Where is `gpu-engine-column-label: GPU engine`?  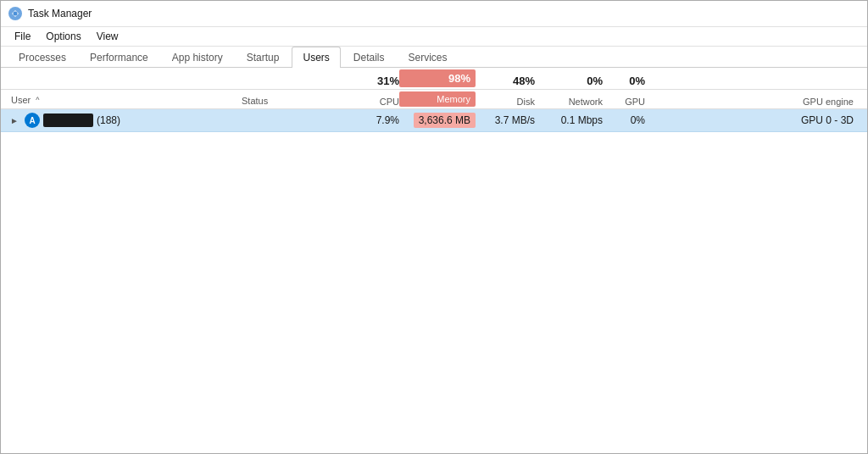 gpu-engine-column-label: GPU engine is located at coordinates (749, 102).